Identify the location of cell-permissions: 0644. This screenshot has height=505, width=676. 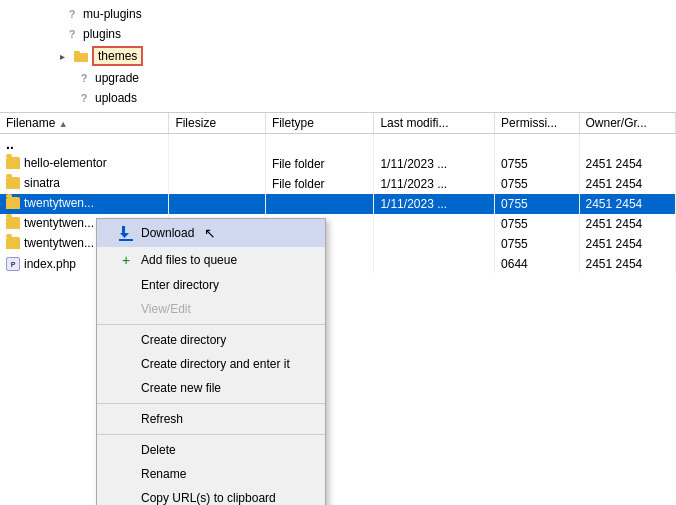
(537, 264).